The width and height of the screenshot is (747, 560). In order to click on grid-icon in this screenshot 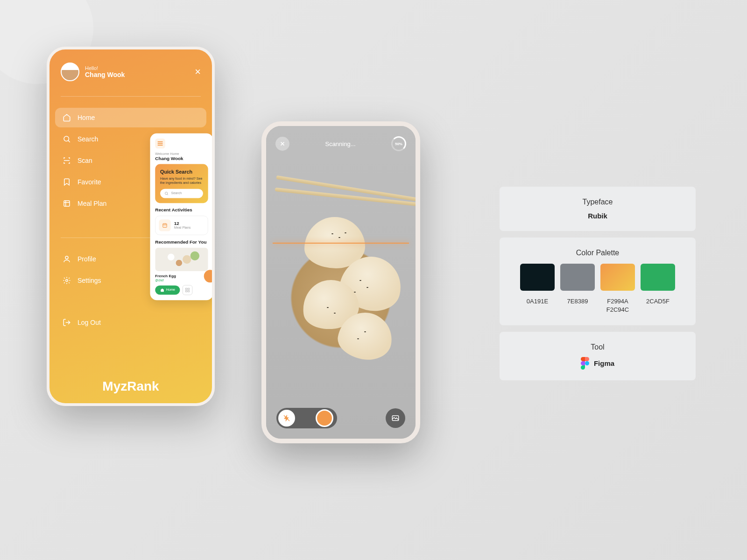, I will do `click(188, 290)`.